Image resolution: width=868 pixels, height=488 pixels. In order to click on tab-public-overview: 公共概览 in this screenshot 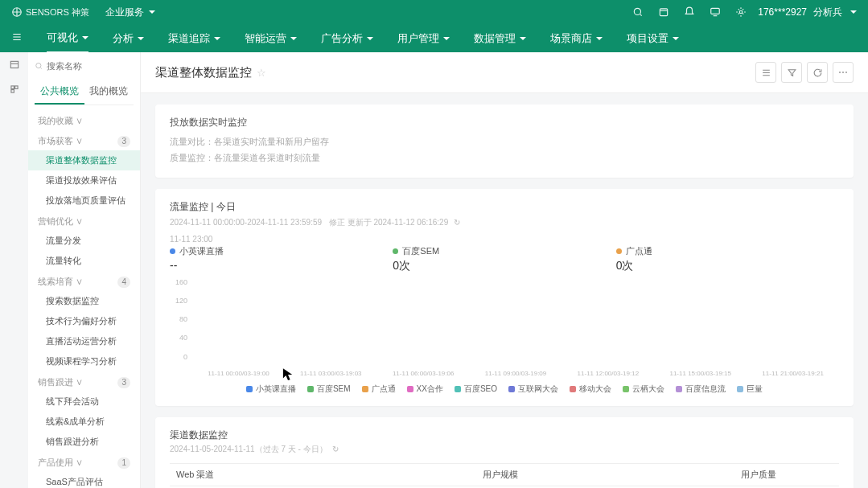, I will do `click(60, 92)`.